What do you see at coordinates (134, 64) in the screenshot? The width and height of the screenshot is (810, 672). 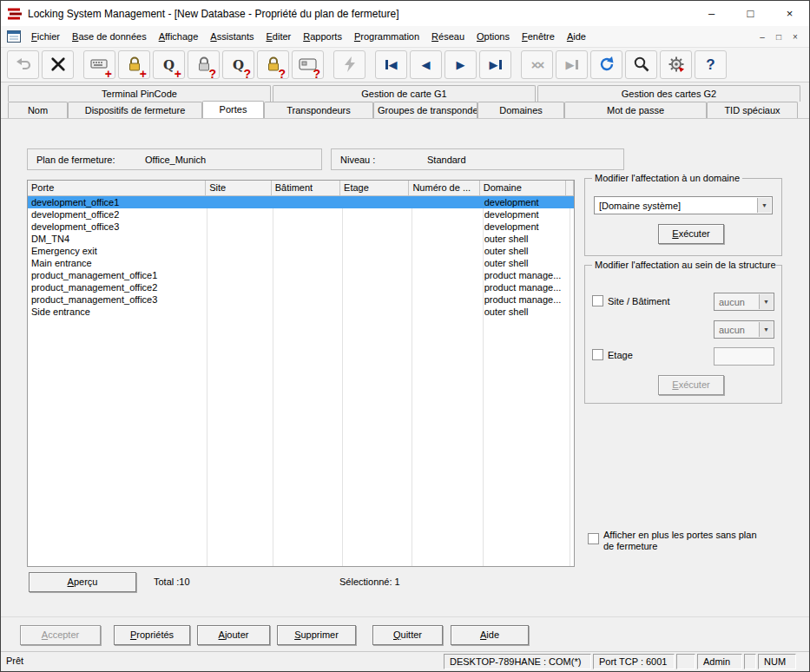 I see `add-locking-device-button: +` at bounding box center [134, 64].